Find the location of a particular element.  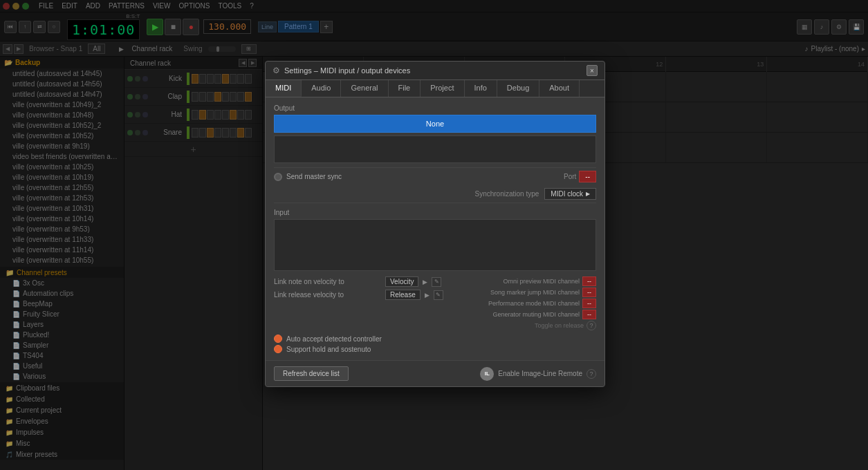

sync-type-row: Synchronization type MIDI clock ▶ is located at coordinates (435, 194).